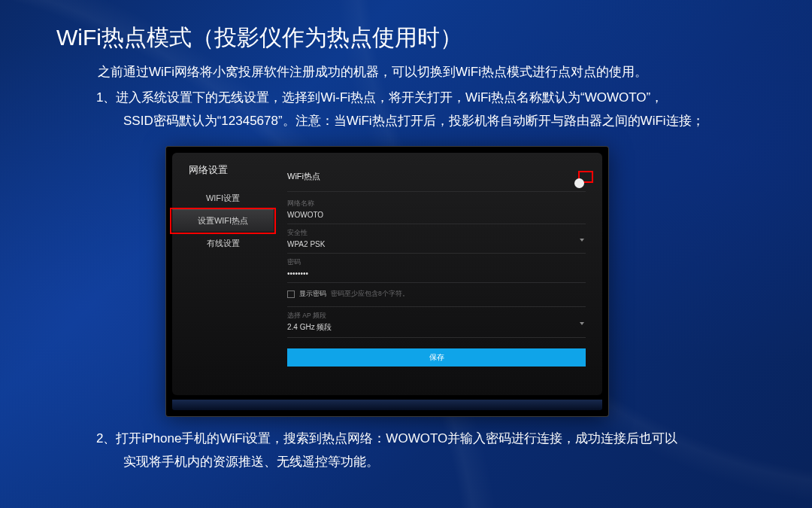 This screenshot has width=812, height=508. I want to click on password-value: ••••••••, so click(298, 274).